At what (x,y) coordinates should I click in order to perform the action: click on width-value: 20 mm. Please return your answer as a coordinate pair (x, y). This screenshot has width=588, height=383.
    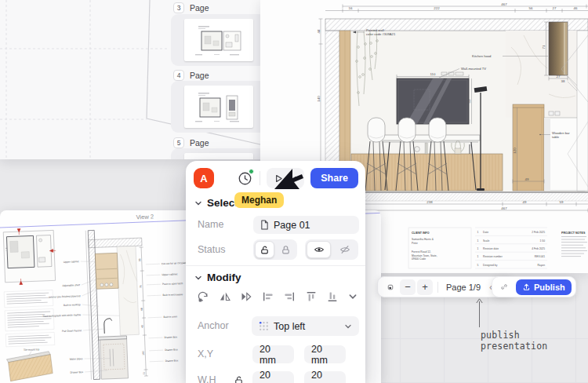
    Looking at the image, I should click on (273, 377).